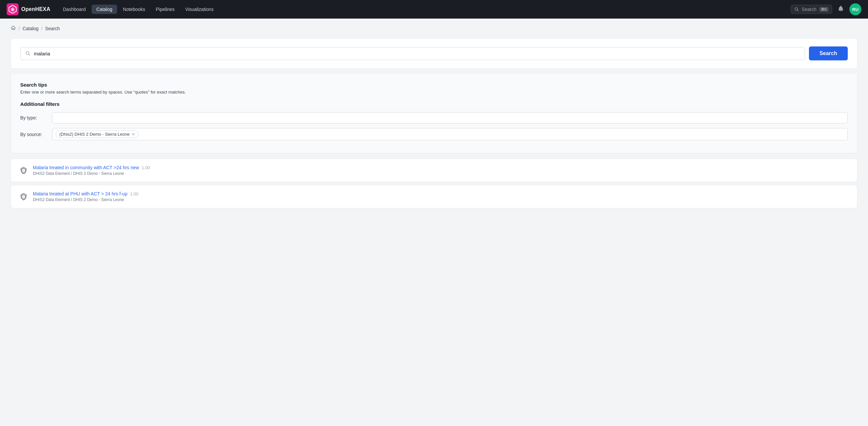 This screenshot has width=868, height=426. What do you see at coordinates (824, 9) in the screenshot?
I see `search-kbd: ⌘K` at bounding box center [824, 9].